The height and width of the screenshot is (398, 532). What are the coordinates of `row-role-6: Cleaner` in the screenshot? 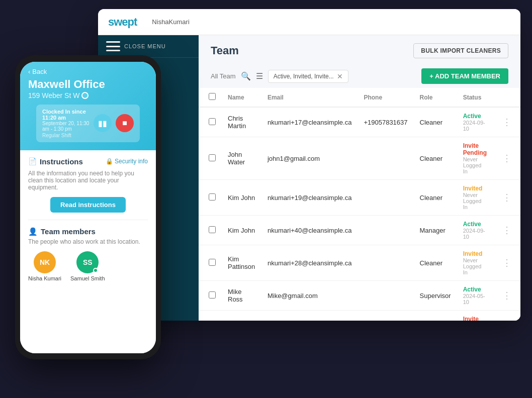 It's located at (435, 316).